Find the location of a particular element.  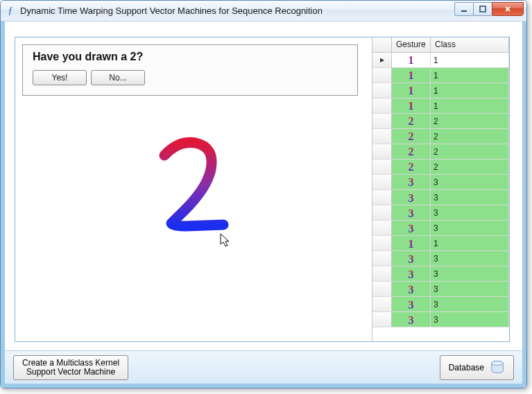

minimize-button is located at coordinates (464, 9).